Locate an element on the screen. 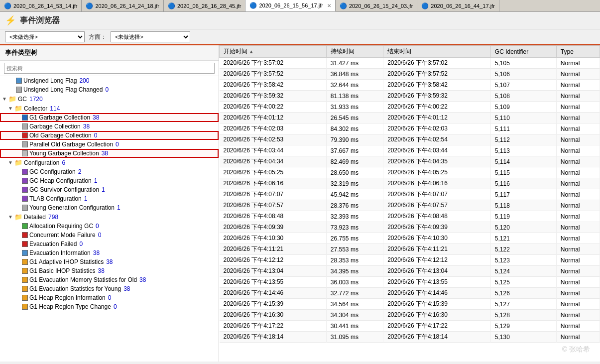 This screenshot has height=364, width=600. table-row: 2020/6/26 下午4:18:1431.095 ms2020/6/26 下午… is located at coordinates (410, 337).